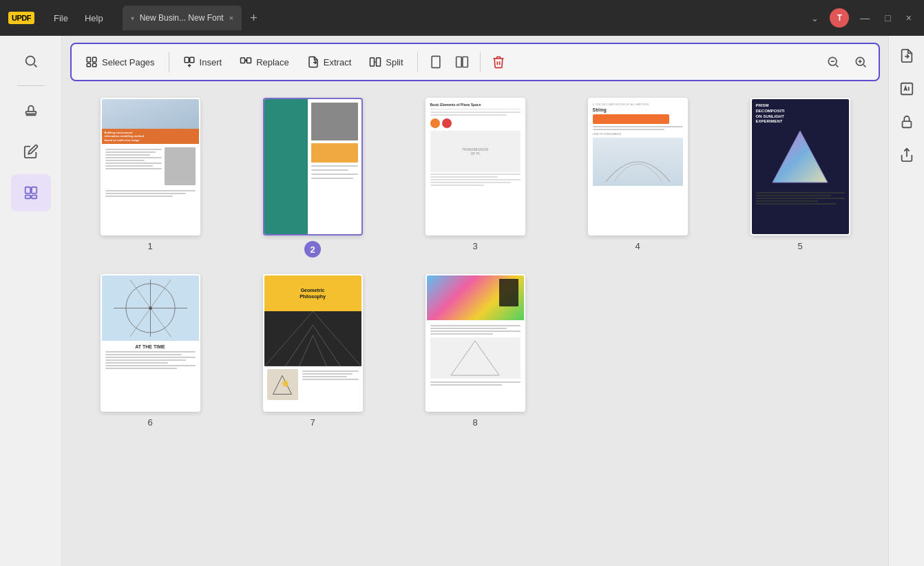 The image size is (924, 566). I want to click on insert-button: Insert, so click(202, 62).